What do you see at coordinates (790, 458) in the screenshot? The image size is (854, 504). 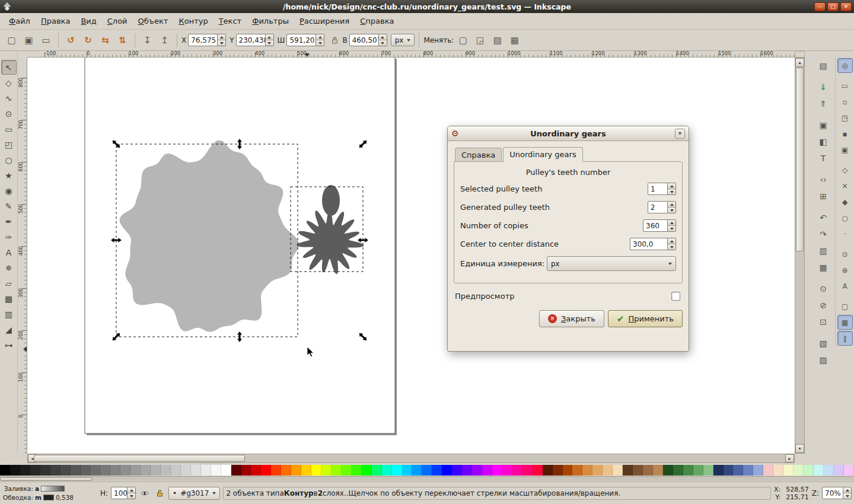 I see `scroll-right-button: ▸` at bounding box center [790, 458].